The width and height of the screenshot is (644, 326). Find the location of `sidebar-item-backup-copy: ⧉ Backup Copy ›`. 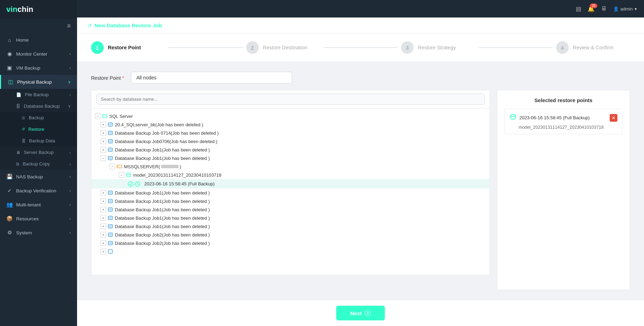

sidebar-item-backup-copy: ⧉ Backup Copy › is located at coordinates (39, 164).